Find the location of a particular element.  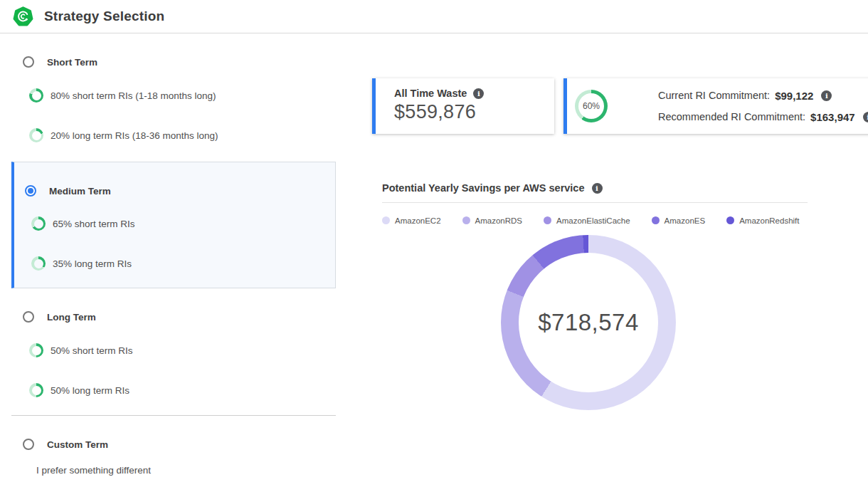

donut-hole: $718,574 is located at coordinates (588, 323).